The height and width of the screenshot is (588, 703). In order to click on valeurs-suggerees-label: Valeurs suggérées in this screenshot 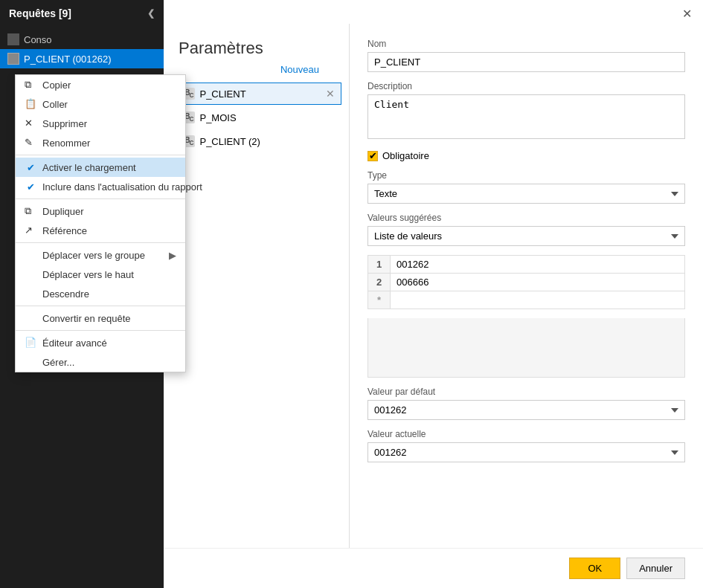, I will do `click(527, 218)`.